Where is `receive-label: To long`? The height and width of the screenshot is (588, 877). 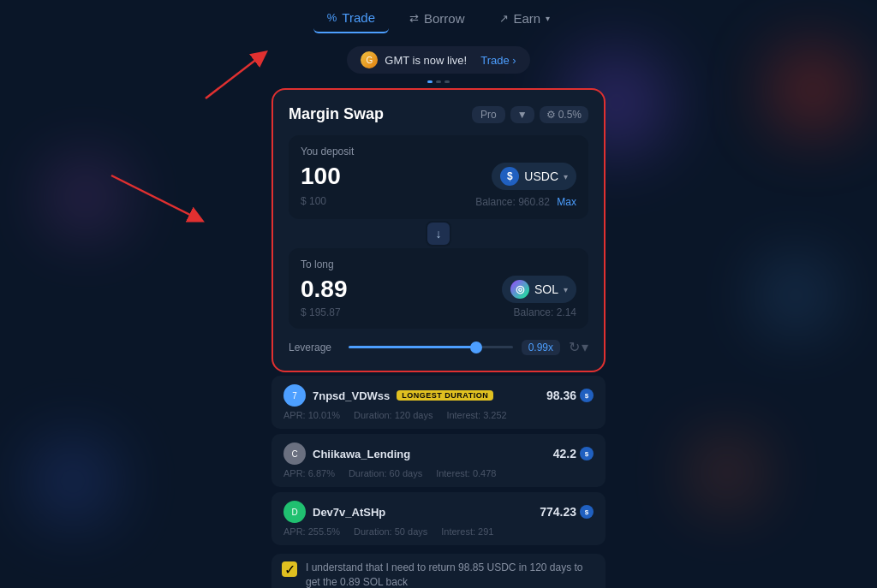 receive-label: To long is located at coordinates (438, 264).